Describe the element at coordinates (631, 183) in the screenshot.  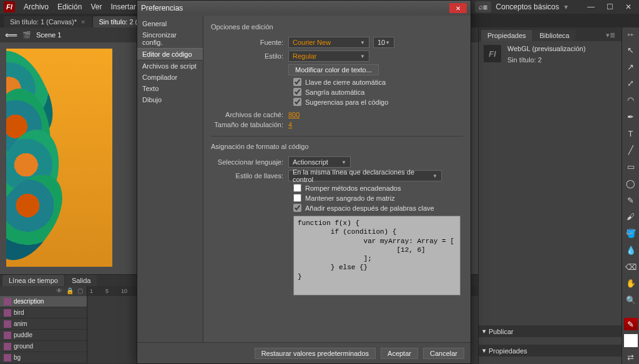
I see `oval-tool-icon: ◯` at that location.